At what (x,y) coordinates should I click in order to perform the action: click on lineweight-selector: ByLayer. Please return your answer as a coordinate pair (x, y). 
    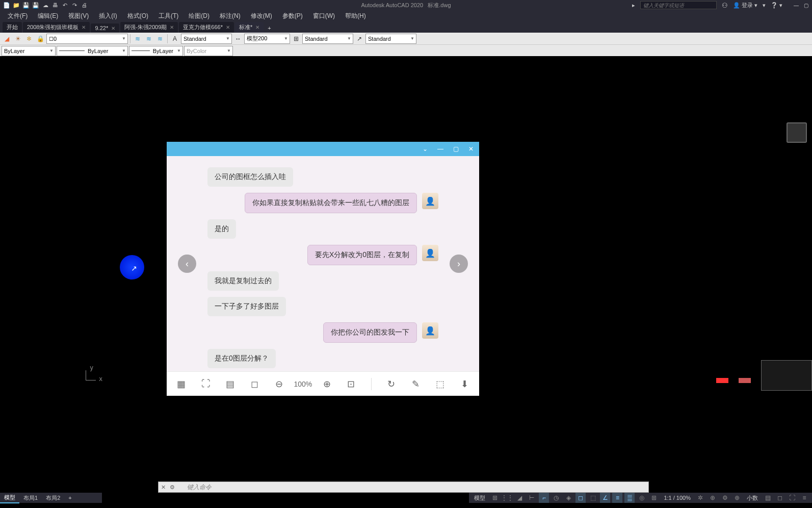
    Looking at the image, I should click on (156, 51).